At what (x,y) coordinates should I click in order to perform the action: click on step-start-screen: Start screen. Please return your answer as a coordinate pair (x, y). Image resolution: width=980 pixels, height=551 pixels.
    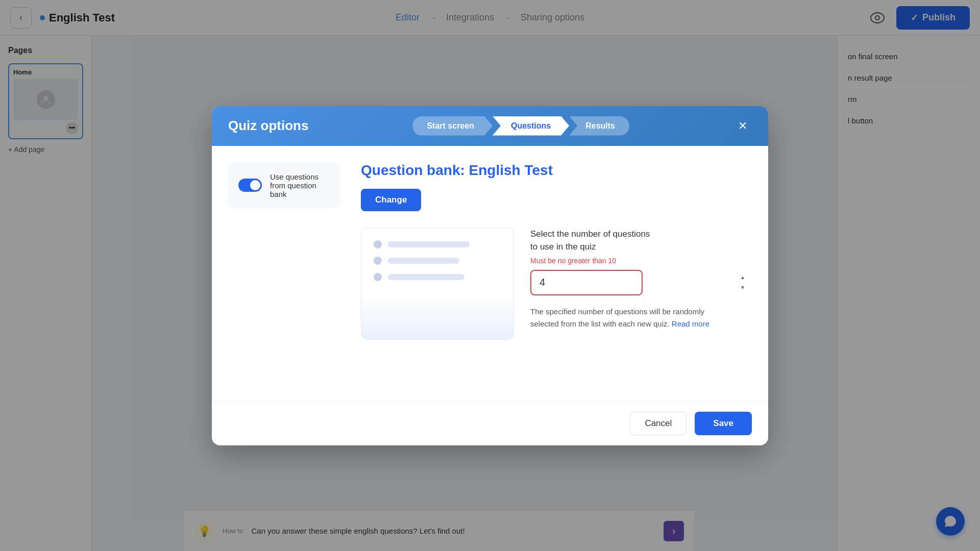
    Looking at the image, I should click on (452, 126).